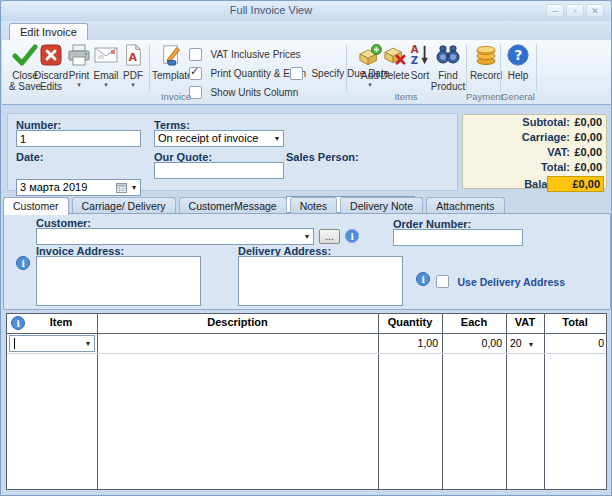  Describe the element at coordinates (448, 55) in the screenshot. I see `binoculars-icon` at that location.